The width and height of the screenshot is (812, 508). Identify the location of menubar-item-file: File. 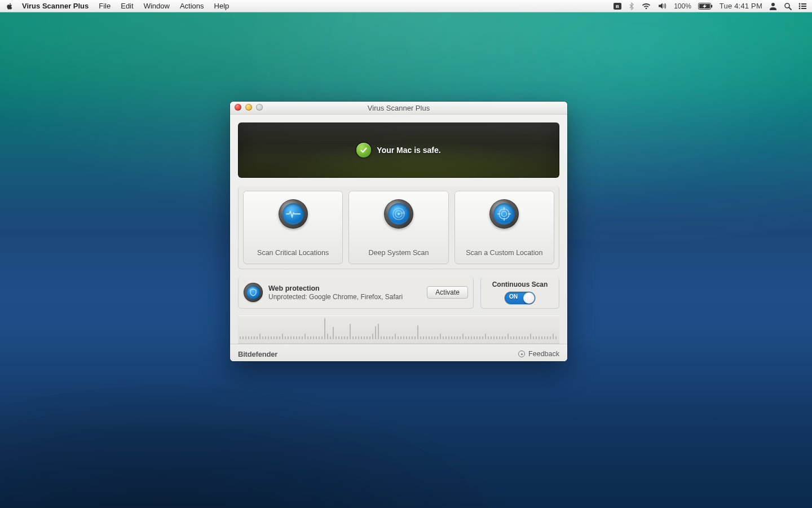
(105, 6).